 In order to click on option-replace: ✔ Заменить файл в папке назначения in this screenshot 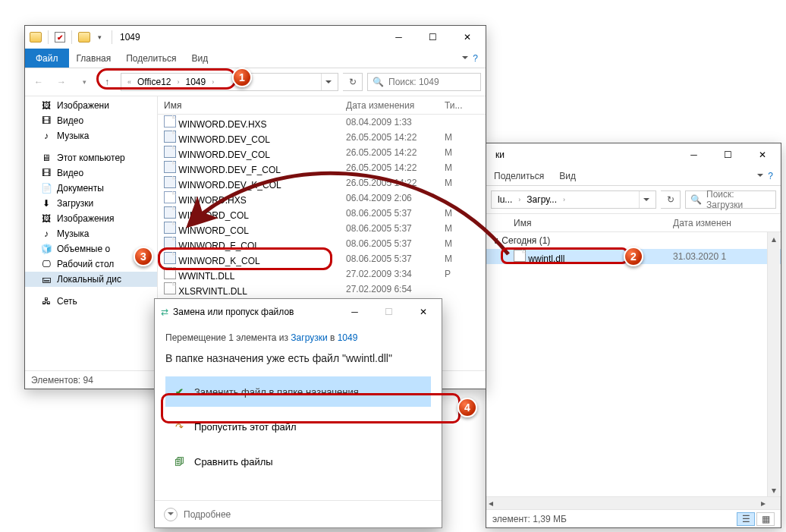, I will do `click(298, 392)`.